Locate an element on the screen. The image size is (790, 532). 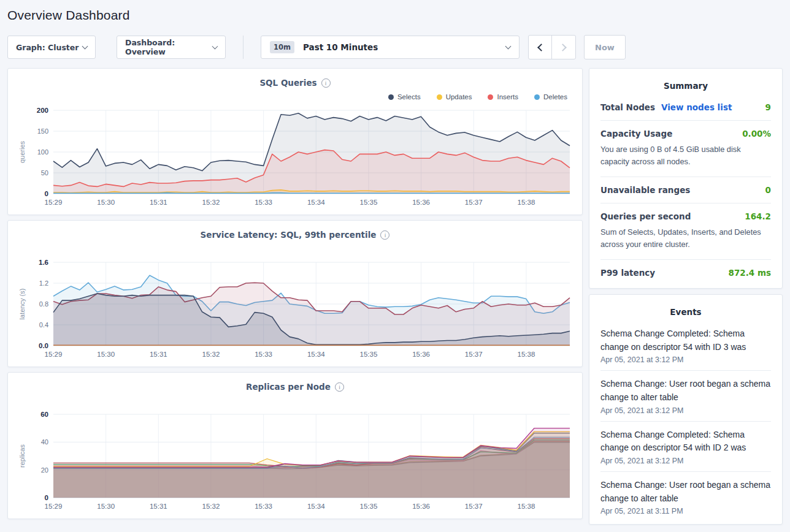
previous-time-button is located at coordinates (540, 47).